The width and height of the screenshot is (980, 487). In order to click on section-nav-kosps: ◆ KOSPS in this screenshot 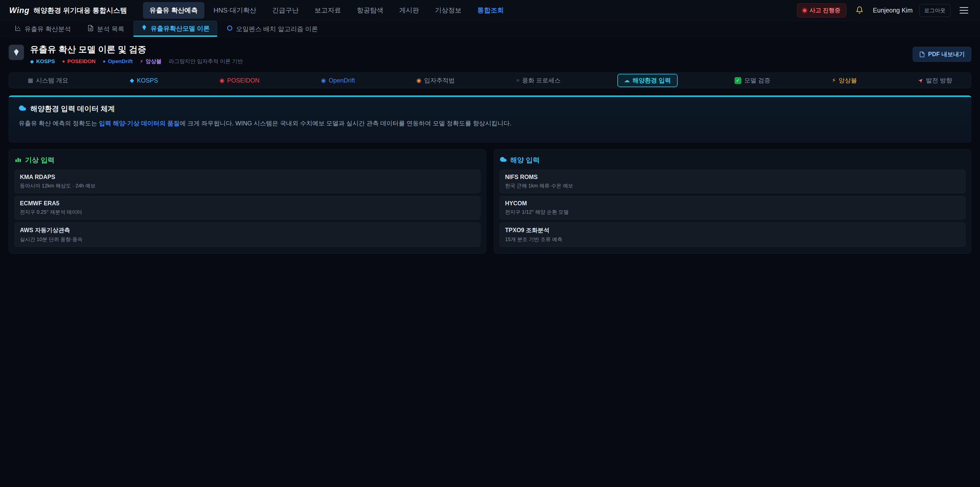, I will do `click(144, 81)`.